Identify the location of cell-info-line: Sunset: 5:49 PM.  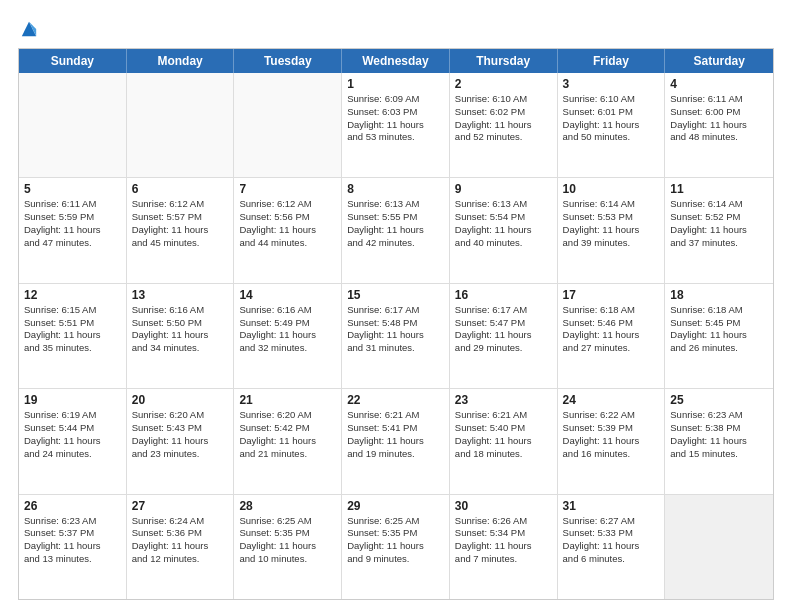
(288, 324).